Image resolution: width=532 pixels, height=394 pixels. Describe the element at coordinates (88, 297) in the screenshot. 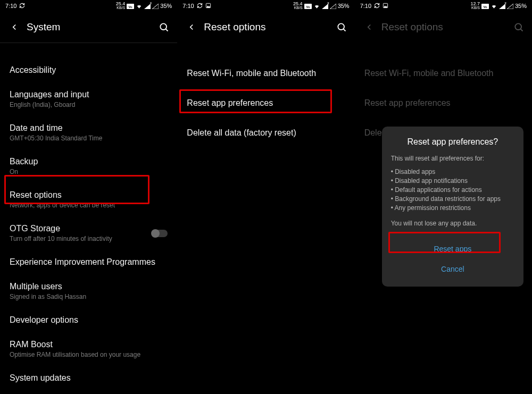

I see `item-sublabel: Signed in as Sadiq Hassan` at that location.